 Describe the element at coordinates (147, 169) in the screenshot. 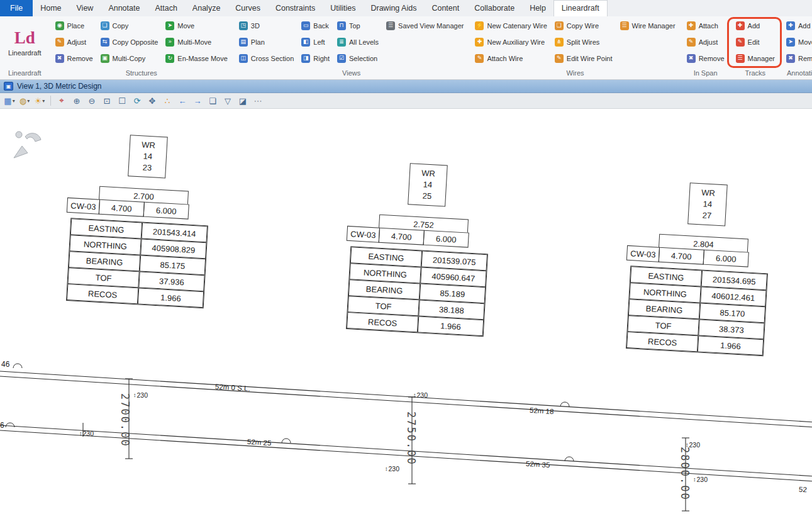

I see `wire-run-line: 23` at that location.